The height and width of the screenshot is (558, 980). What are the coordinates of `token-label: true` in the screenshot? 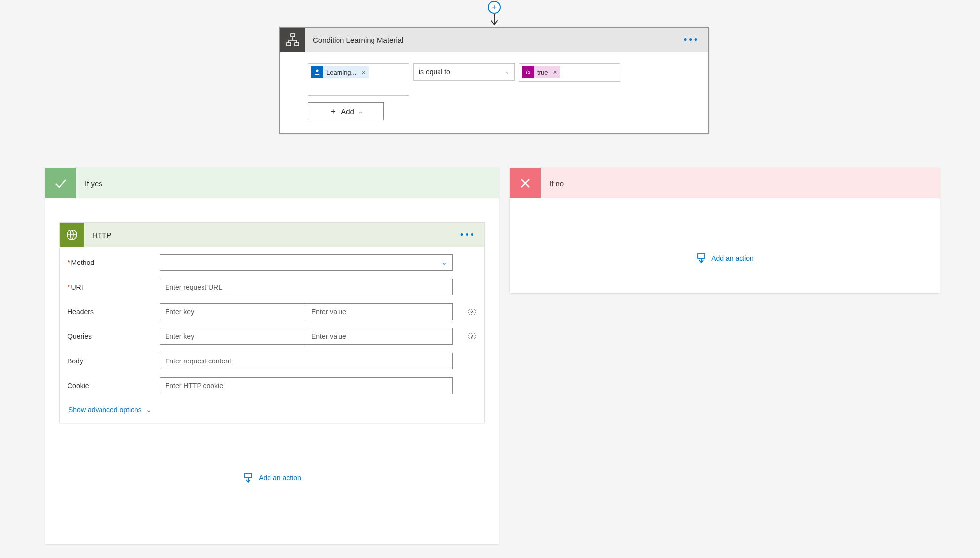 It's located at (542, 73).